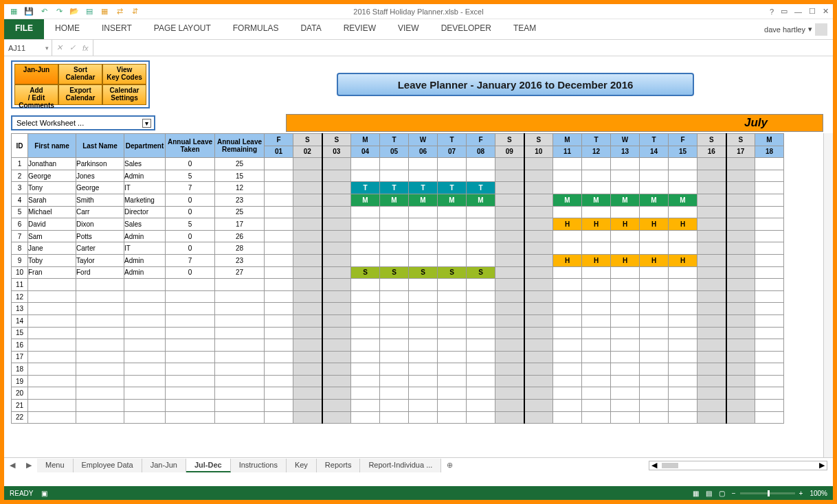 The height and width of the screenshot is (504, 837). What do you see at coordinates (256, 29) in the screenshot?
I see `ribbon-tab-formulas: FORMULAS` at bounding box center [256, 29].